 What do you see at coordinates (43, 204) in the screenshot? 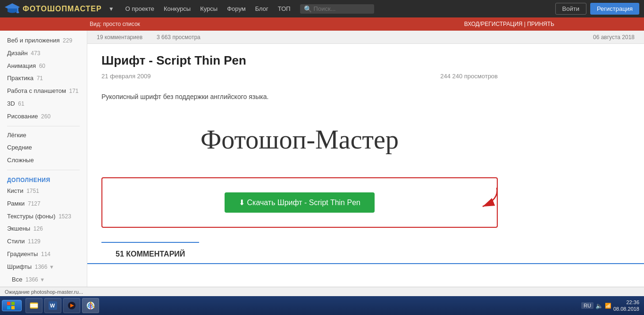
I see `sidebar-item-frames: Рамки 7127` at bounding box center [43, 204].